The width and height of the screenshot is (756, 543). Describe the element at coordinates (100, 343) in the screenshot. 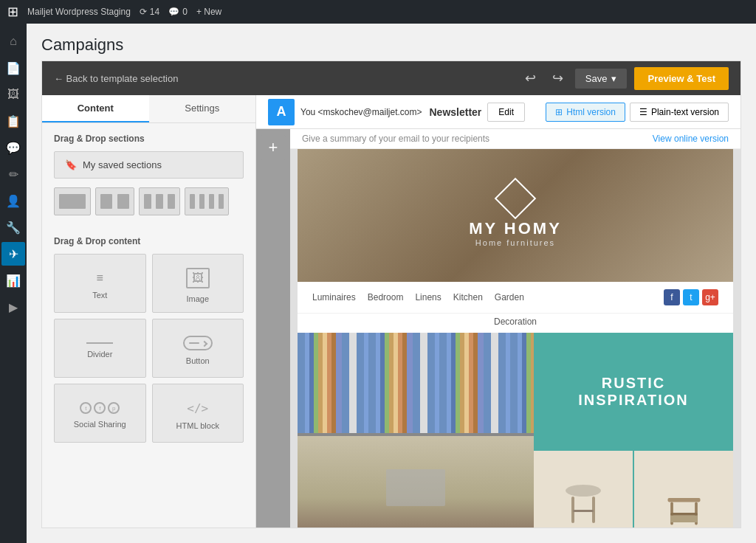

I see `divider-icon` at that location.